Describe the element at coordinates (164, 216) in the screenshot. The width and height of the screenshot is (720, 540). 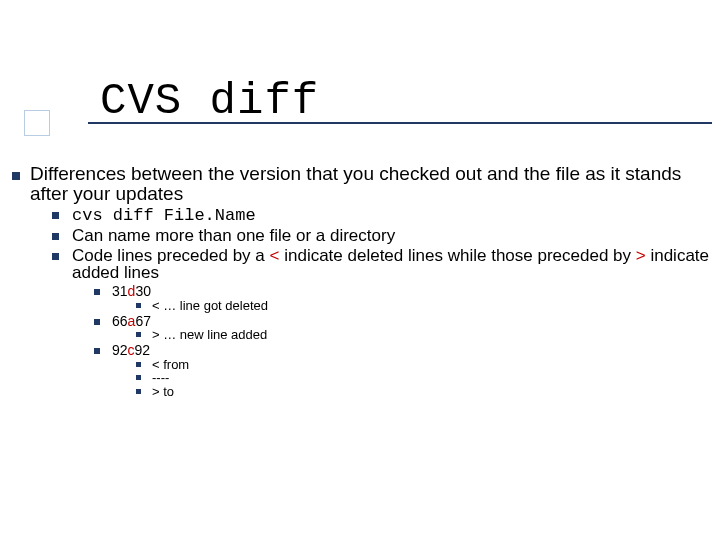
I see `command-text: cvs diff File.Name` at that location.